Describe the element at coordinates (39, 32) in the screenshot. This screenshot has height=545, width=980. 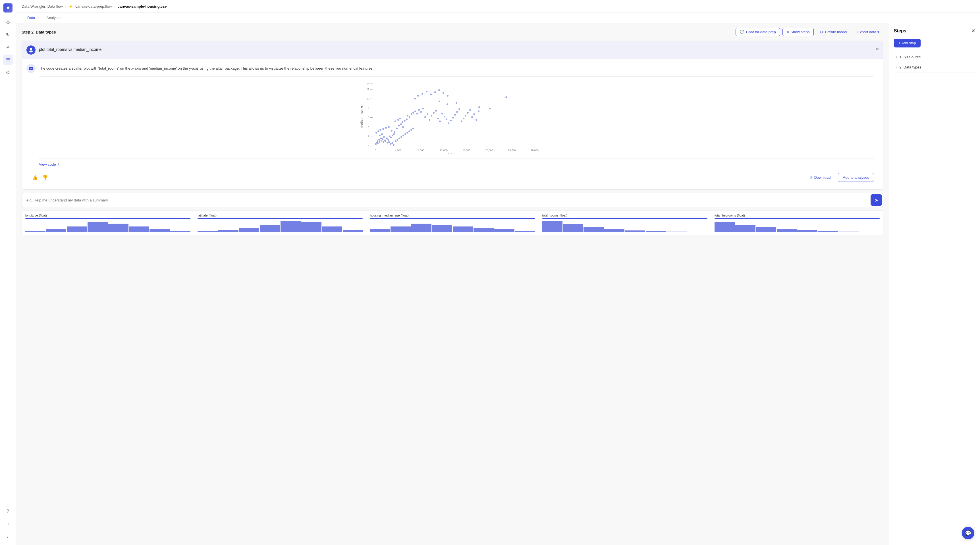
I see `step-title: Step 2. Data types` at that location.